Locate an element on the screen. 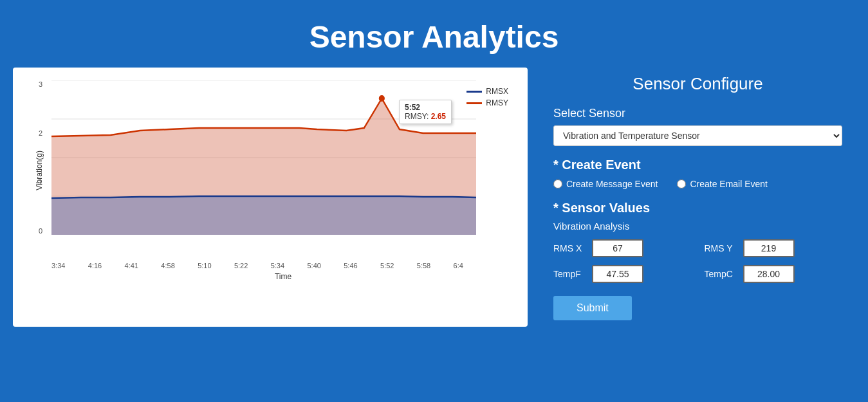 Image resolution: width=868 pixels, height=402 pixels. legend-rmsx-line is located at coordinates (474, 91).